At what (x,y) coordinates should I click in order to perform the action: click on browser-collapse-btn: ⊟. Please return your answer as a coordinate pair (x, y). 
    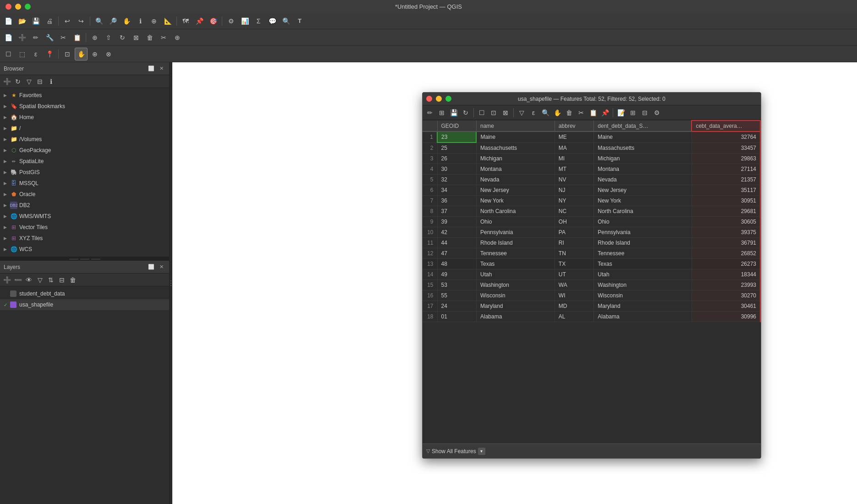
    Looking at the image, I should click on (40, 82).